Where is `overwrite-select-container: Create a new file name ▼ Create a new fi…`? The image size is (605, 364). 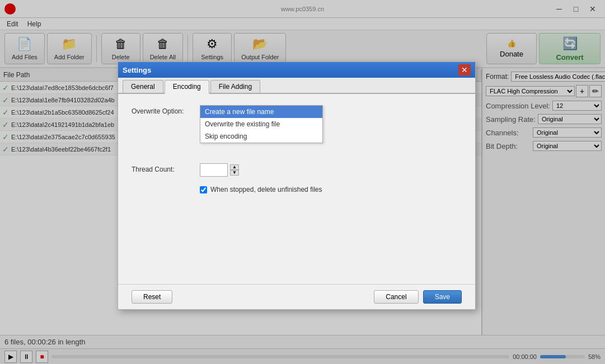 overwrite-select-container: Create a new file name ▼ Create a new fi… is located at coordinates (261, 112).